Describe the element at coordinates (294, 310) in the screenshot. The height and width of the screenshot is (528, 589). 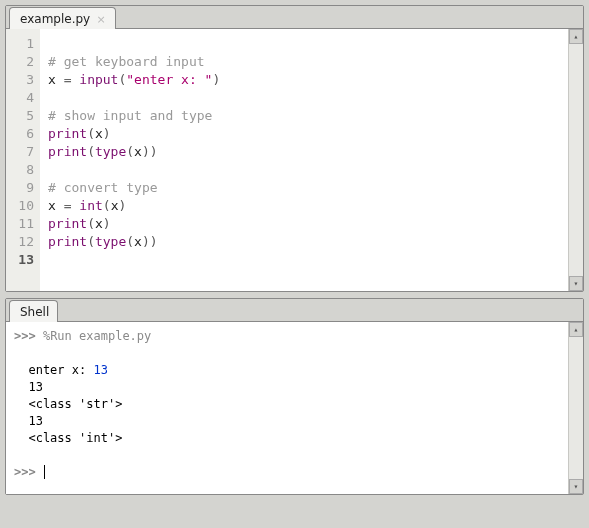
I see `shell-tabbar: Shell` at that location.